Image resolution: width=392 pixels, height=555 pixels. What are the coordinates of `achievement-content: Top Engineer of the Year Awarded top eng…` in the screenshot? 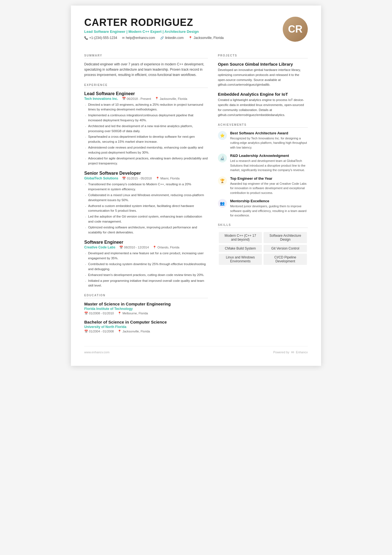 It's located at (269, 186).